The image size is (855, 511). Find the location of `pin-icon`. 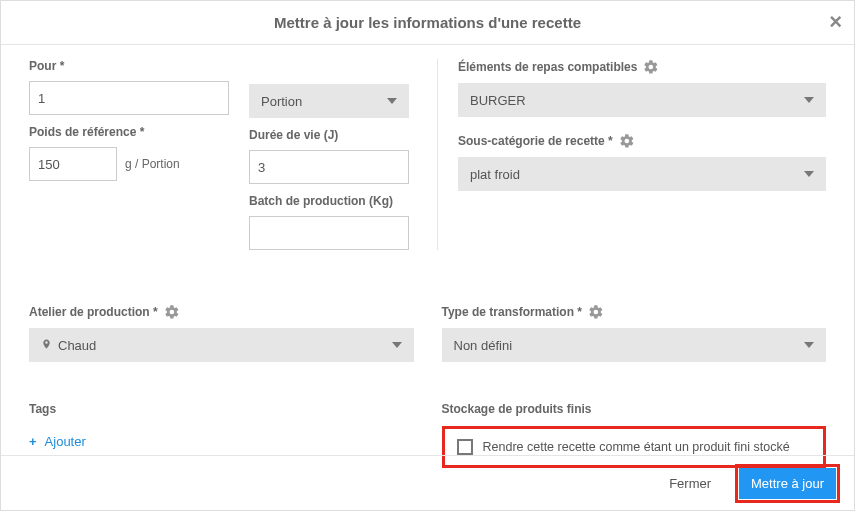

pin-icon is located at coordinates (46, 346).